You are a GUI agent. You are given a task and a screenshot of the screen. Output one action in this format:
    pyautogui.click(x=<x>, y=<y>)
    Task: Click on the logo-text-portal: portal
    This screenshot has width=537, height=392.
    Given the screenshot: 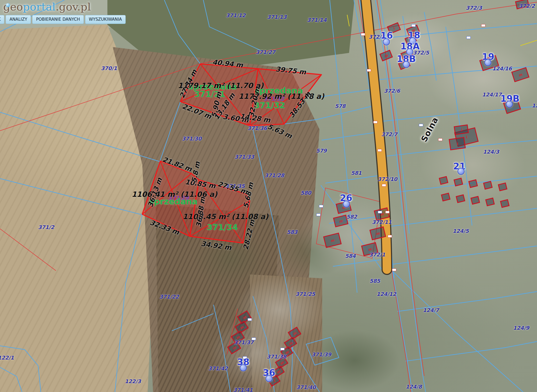 What is the action you would take?
    pyautogui.click(x=39, y=7)
    